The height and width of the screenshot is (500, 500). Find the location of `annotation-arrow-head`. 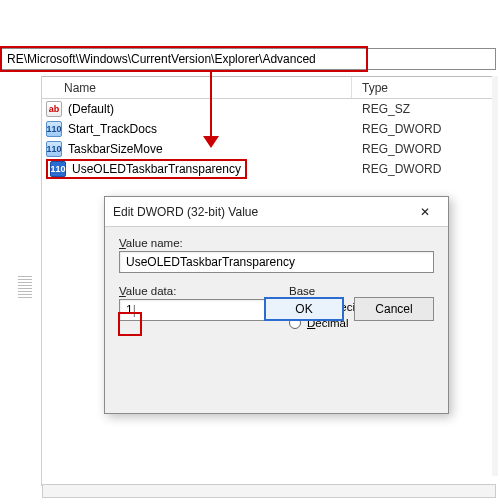

annotation-arrow-head is located at coordinates (211, 142).